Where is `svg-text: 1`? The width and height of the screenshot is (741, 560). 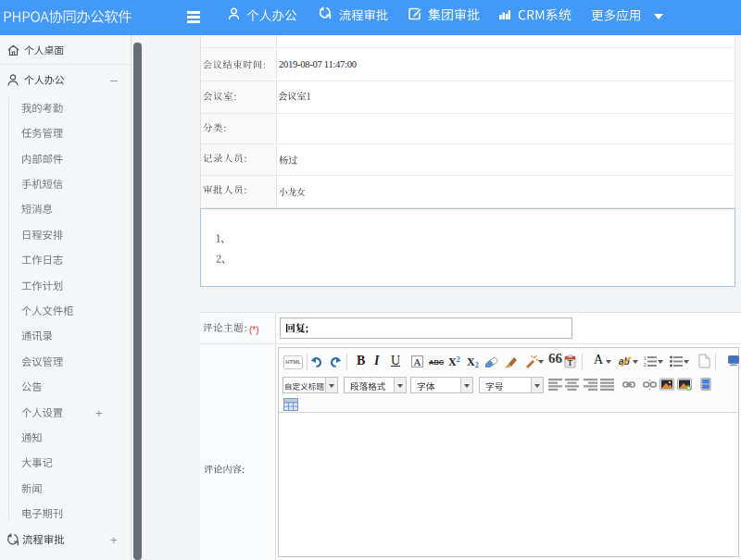 svg-text: 1 is located at coordinates (645, 358).